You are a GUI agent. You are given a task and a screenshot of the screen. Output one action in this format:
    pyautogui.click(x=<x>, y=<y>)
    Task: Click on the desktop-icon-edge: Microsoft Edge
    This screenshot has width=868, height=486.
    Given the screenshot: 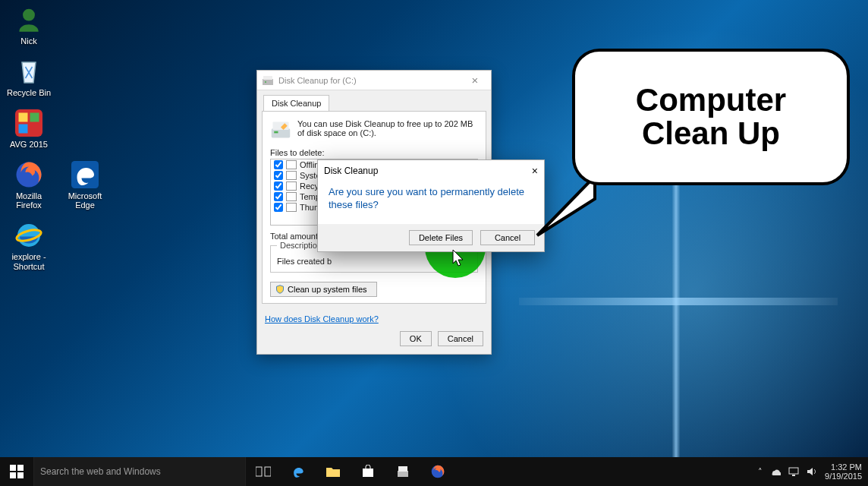 What is the action you would take?
    pyautogui.click(x=85, y=185)
    